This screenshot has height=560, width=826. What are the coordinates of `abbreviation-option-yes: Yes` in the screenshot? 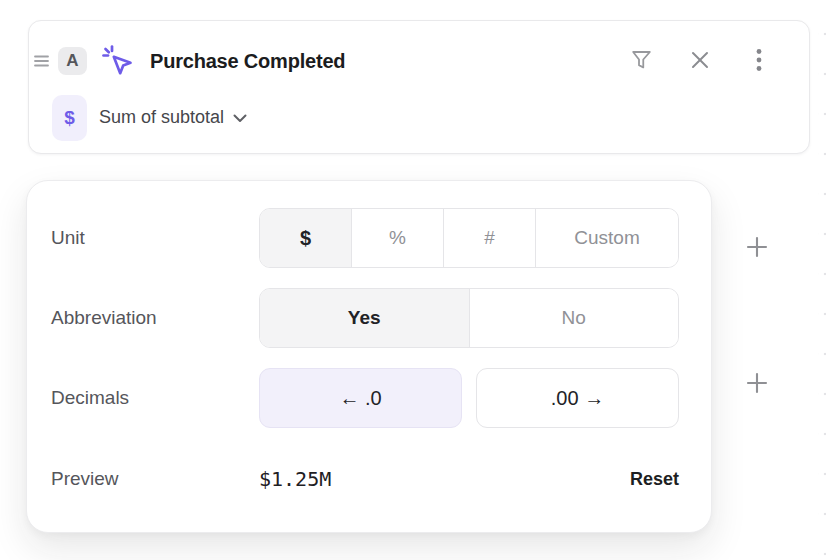 It's located at (364, 318).